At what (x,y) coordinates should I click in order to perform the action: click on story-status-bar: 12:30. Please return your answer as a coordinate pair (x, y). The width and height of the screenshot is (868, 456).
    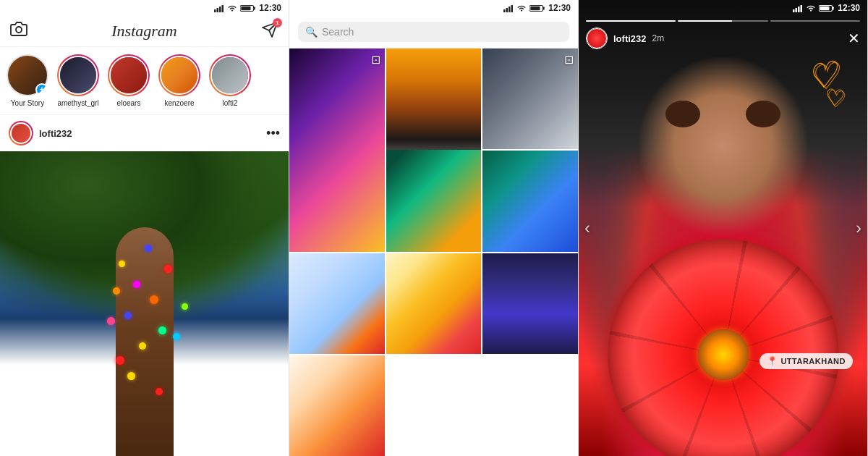
    Looking at the image, I should click on (723, 8).